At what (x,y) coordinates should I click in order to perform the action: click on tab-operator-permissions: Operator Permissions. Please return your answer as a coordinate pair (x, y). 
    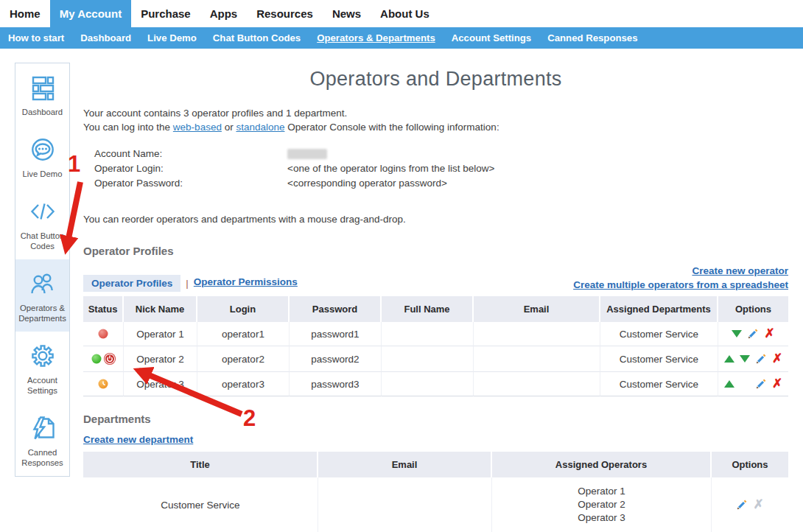
    Looking at the image, I should click on (246, 283).